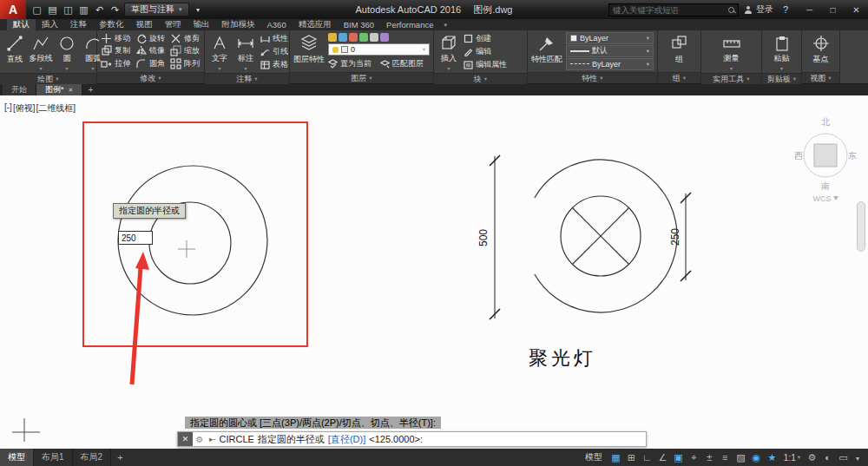 Image resolution: width=868 pixels, height=466 pixels. I want to click on qat-customize-icon, so click(198, 10).